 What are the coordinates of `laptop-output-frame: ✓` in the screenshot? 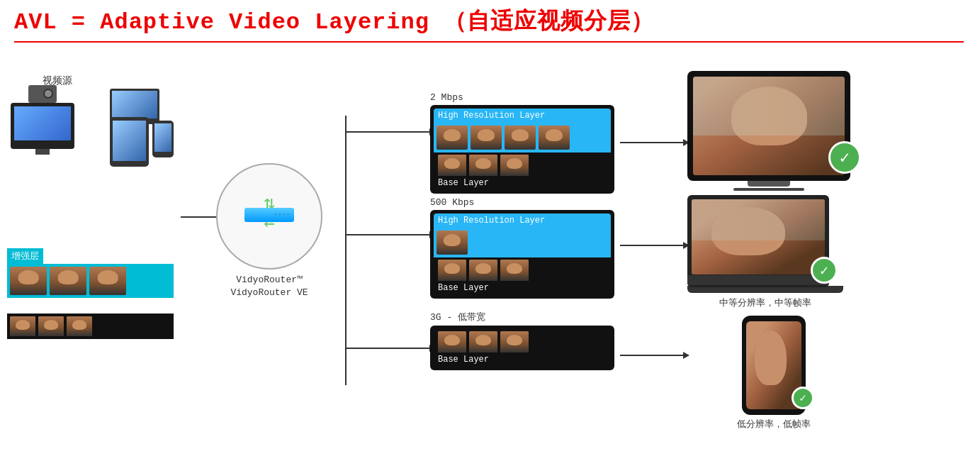 It's located at (758, 241).